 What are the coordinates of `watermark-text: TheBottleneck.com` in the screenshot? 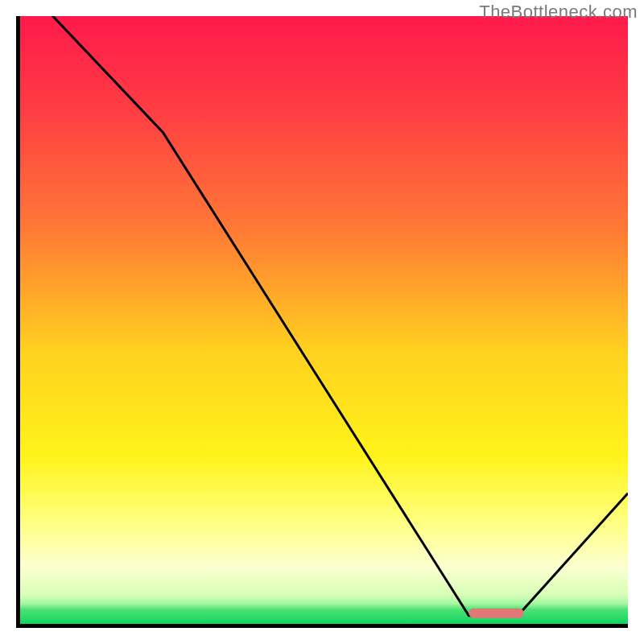 It's located at (559, 12).